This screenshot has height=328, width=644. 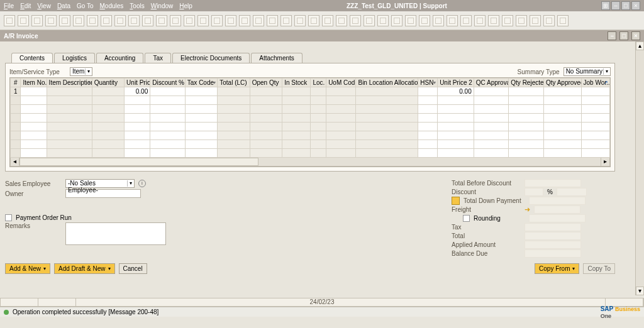 What do you see at coordinates (168, 83) in the screenshot?
I see `col-discount: Discount %▾` at bounding box center [168, 83].